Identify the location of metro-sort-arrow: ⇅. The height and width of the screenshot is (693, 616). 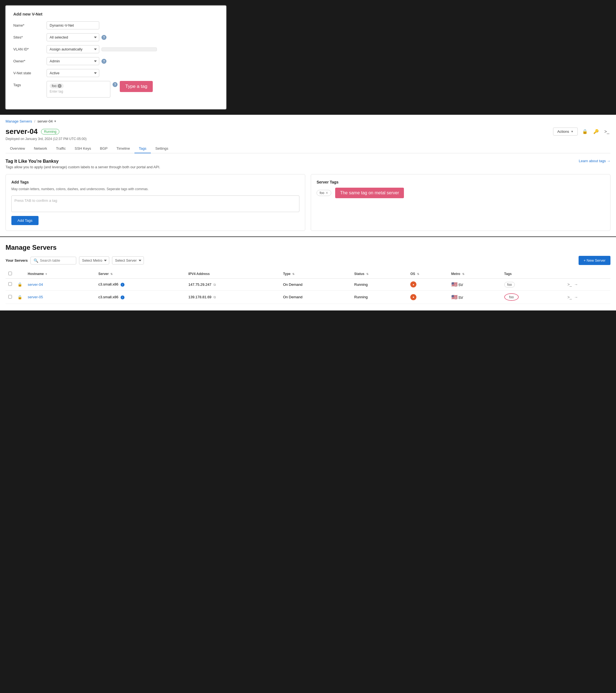
(463, 274).